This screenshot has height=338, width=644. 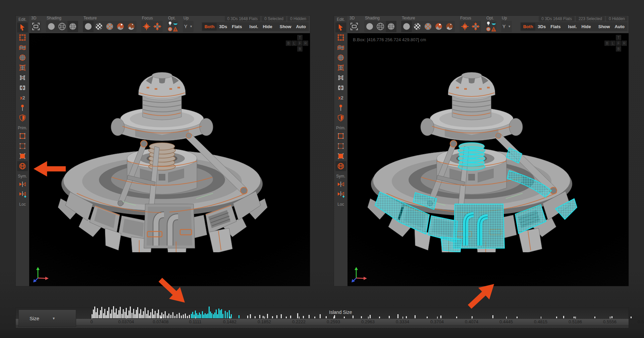 What do you see at coordinates (47, 318) in the screenshot?
I see `size-dropdown: Size ▼` at bounding box center [47, 318].